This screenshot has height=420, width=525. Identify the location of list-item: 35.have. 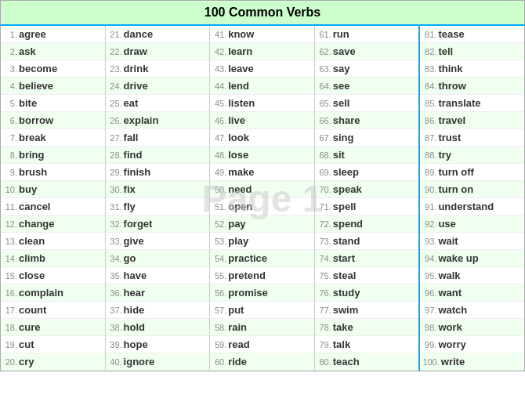
(158, 276).